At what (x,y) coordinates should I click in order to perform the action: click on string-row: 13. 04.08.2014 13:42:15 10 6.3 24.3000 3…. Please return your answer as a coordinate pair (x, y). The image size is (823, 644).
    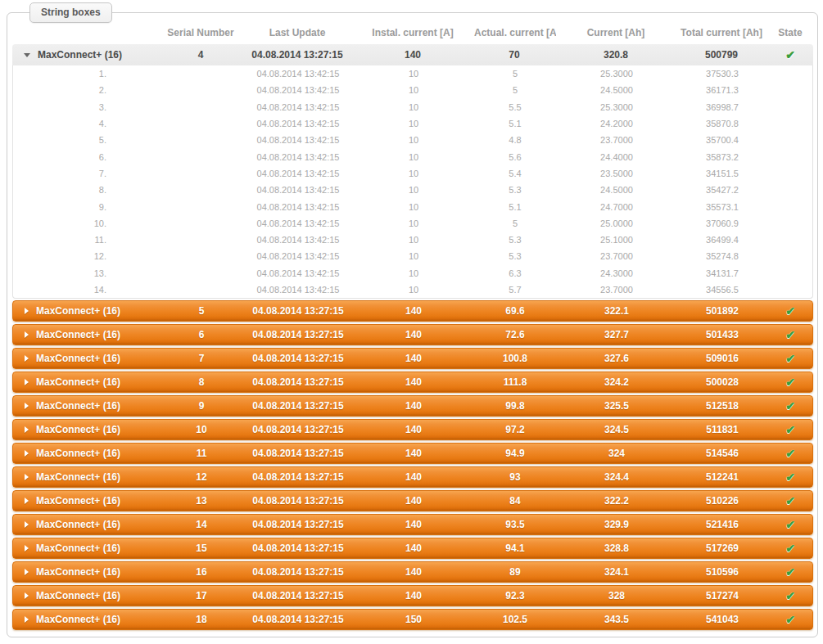
    Looking at the image, I should click on (413, 273).